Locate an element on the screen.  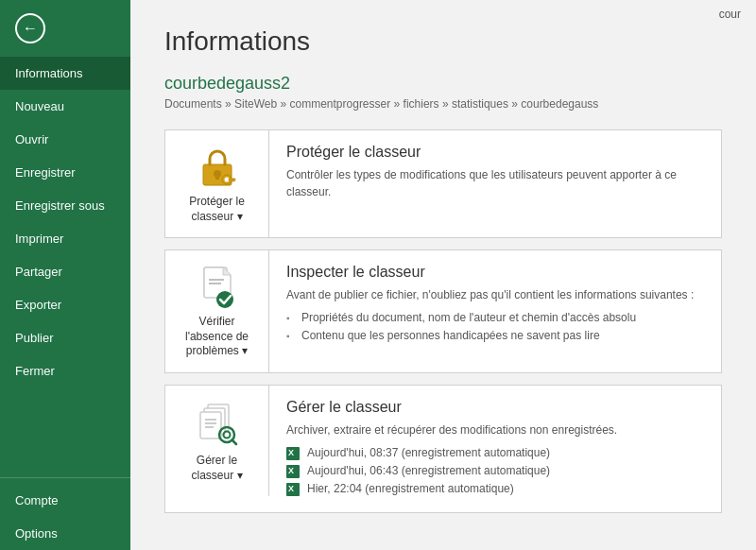
inspecter-list-item-1: Contenu que les personnes handicapées ne… is located at coordinates (495, 336).